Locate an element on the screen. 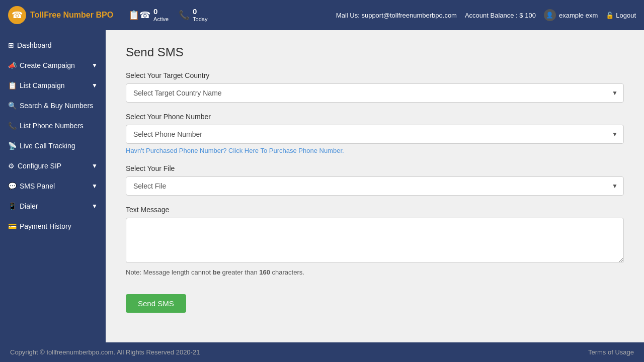 Image resolution: width=644 pixels, height=362 pixels. sidebar-item-create-campaign: 📣 Create Campaign ▼ is located at coordinates (53, 65).